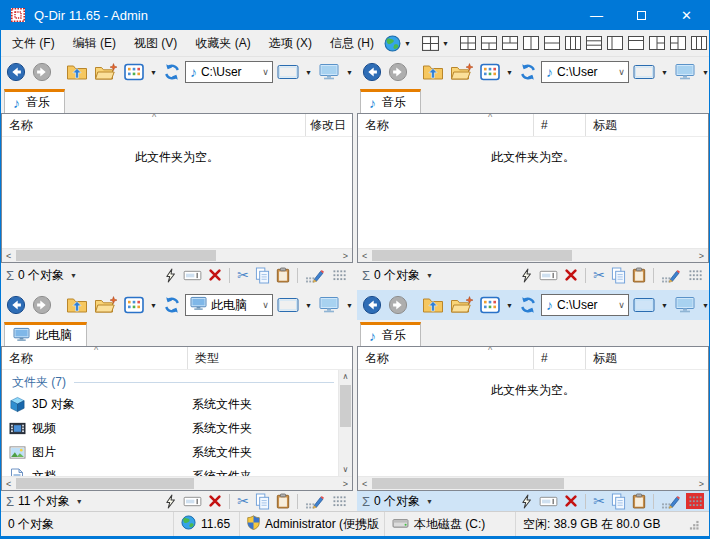 This screenshot has width=710, height=539. What do you see at coordinates (552, 43) in the screenshot?
I see `layout-2rows-icon` at bounding box center [552, 43].